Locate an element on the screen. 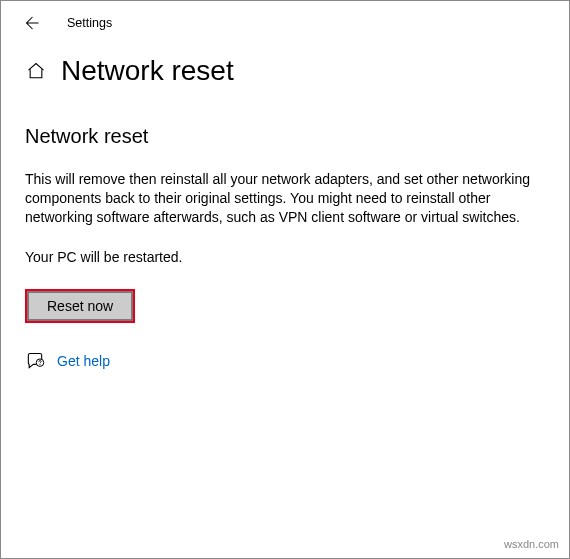 This screenshot has height=559, width=570. watermark: wsxdn.com is located at coordinates (532, 544).